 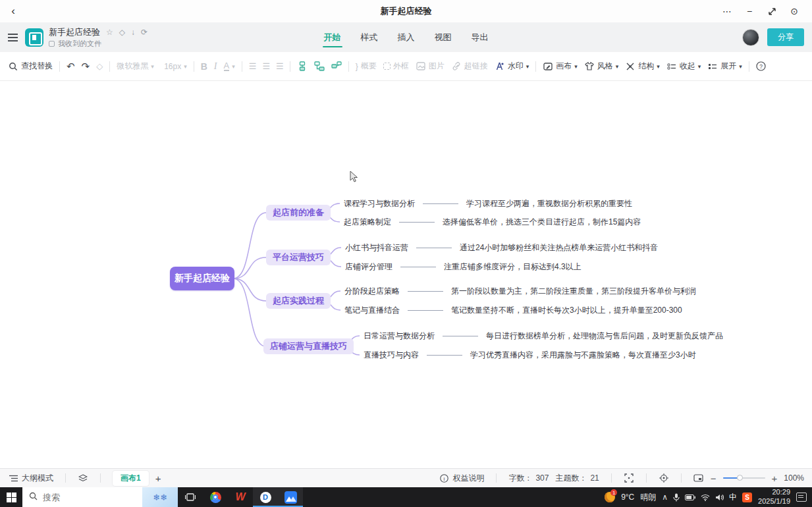 I want to click on leaf-topic: 日常运营与数据分析, so click(x=399, y=336).